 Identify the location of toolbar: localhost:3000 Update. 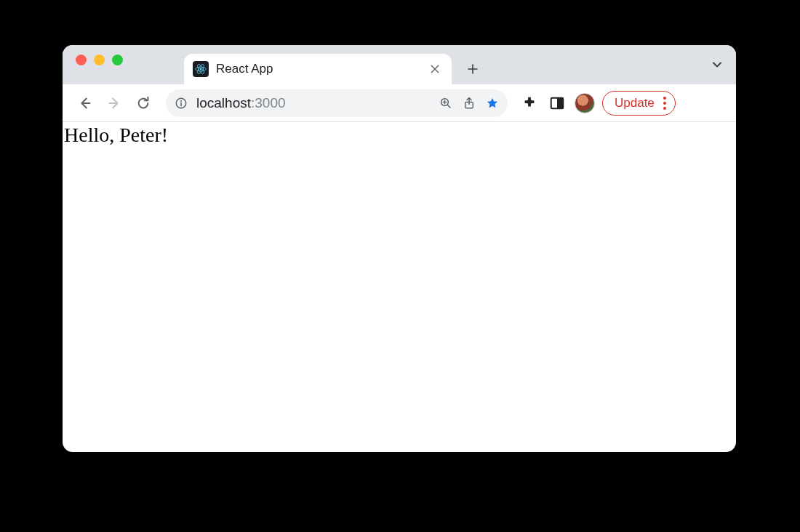
(399, 103).